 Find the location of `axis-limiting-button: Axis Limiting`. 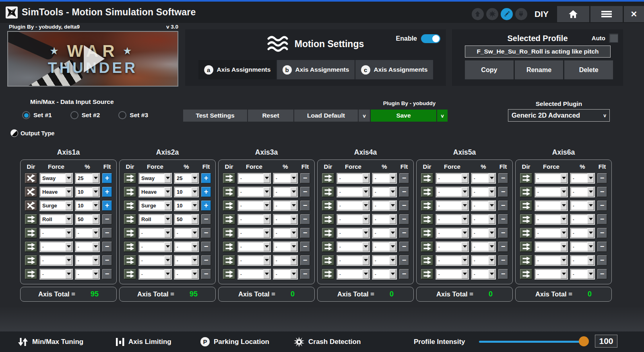

axis-limiting-button: Axis Limiting is located at coordinates (143, 342).